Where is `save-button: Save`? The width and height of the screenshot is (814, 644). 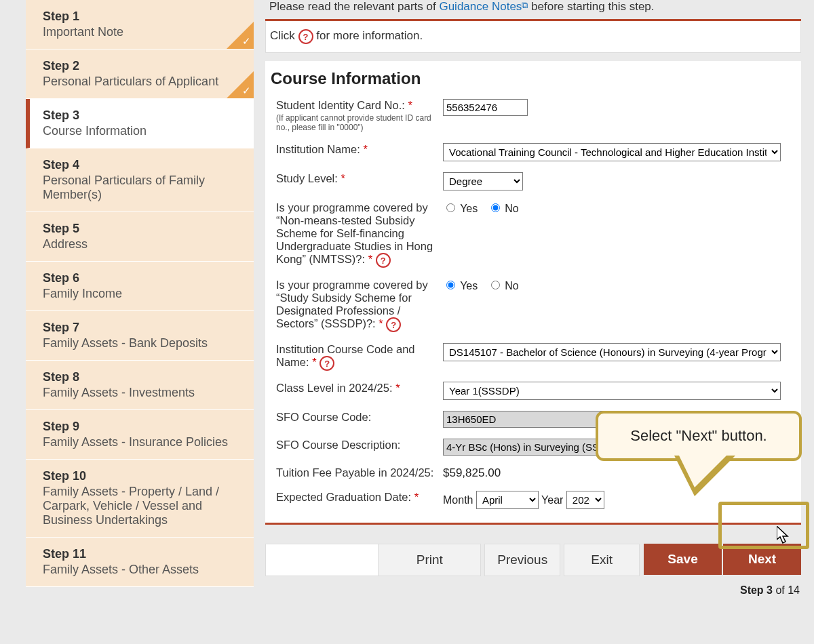
save-button: Save is located at coordinates (682, 559).